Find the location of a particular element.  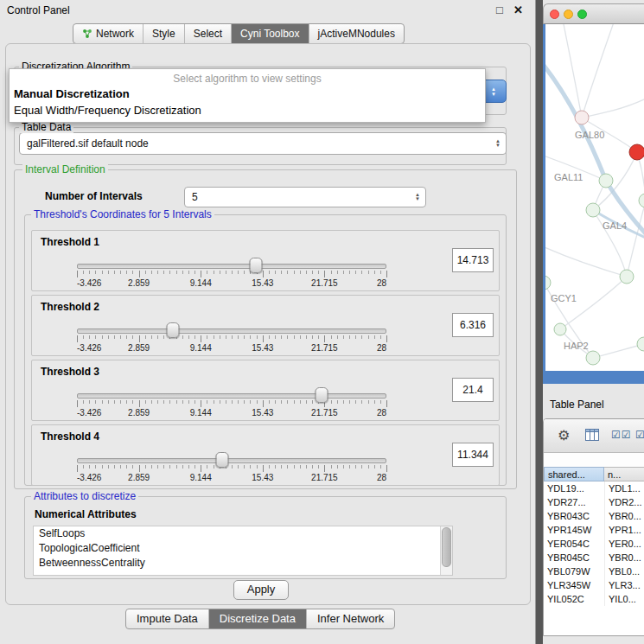

select-columns-icon: ☑☑ is located at coordinates (622, 435).